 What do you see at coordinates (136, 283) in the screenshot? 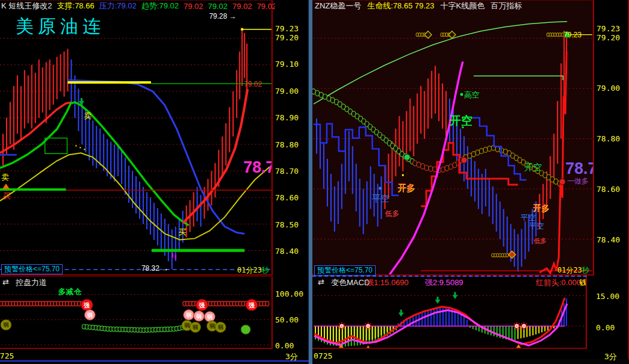
I see `left-indicator-header: ⇄ 控盘力道` at bounding box center [136, 283].